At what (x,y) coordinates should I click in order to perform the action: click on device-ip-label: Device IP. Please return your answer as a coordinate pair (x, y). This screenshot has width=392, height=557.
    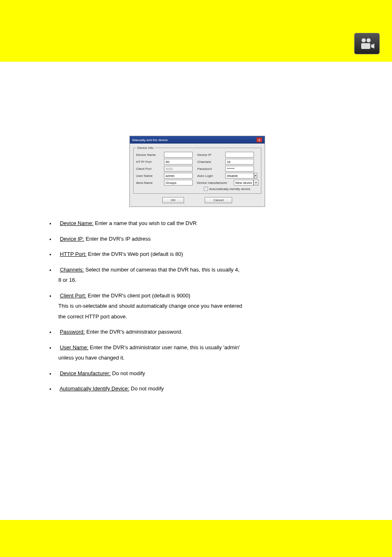
    Looking at the image, I should click on (211, 155).